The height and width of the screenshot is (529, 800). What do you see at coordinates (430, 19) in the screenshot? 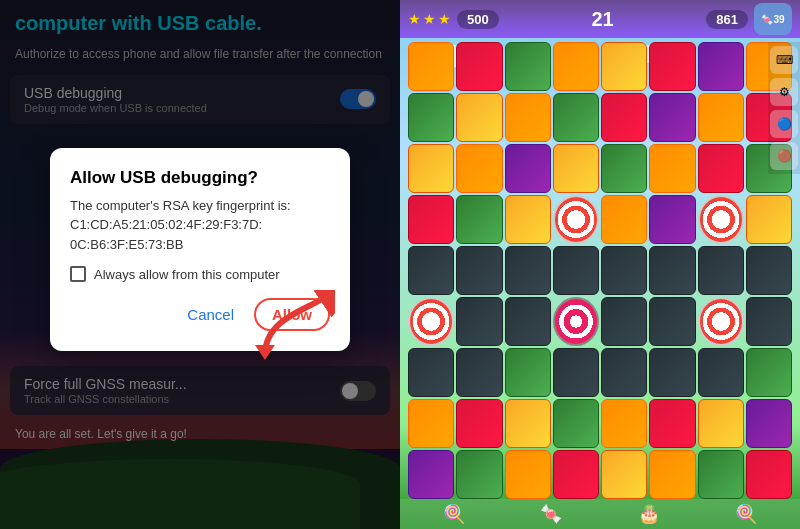
I see `stars-row: ★ ★ ★` at bounding box center [430, 19].